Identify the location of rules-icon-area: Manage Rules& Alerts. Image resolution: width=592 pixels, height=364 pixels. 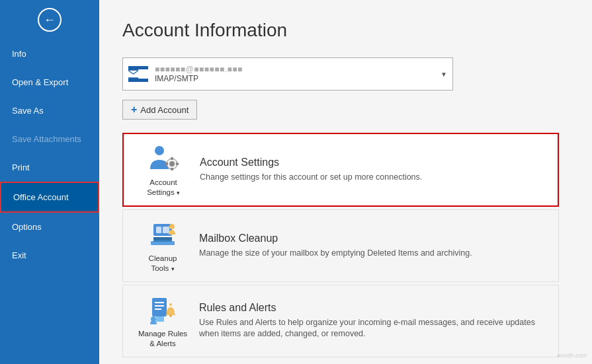
(163, 321).